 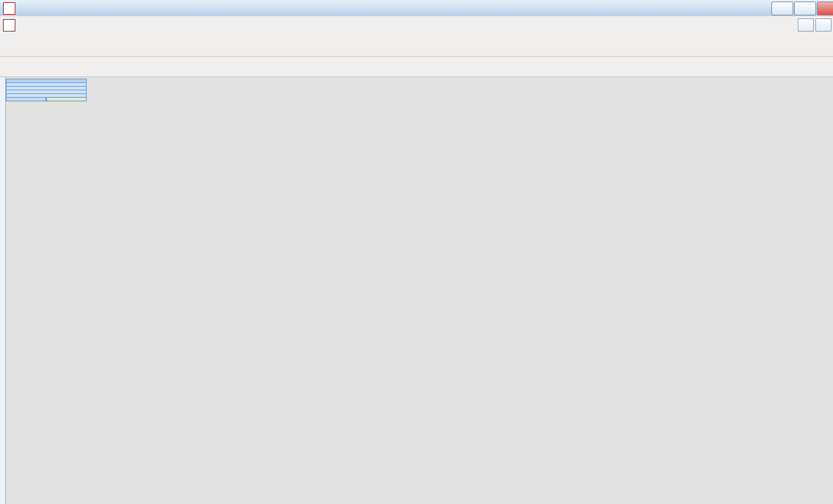 I want to click on close-button, so click(x=825, y=9).